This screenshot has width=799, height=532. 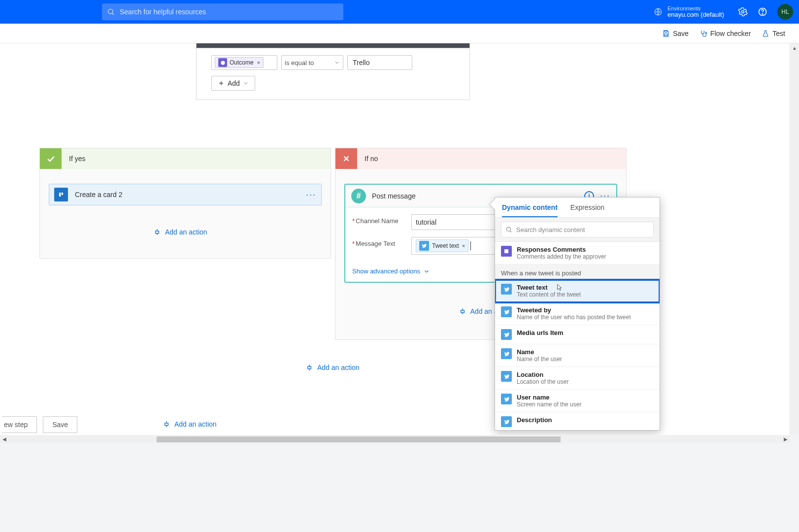 What do you see at coordinates (577, 378) in the screenshot?
I see `dc-item-location: LocationLocation of the user` at bounding box center [577, 378].